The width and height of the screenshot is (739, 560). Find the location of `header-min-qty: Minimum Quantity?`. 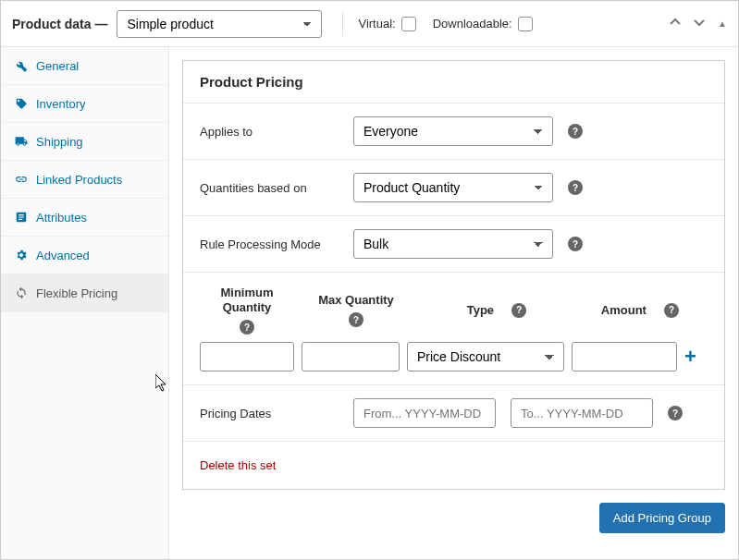

header-min-qty: Minimum Quantity? is located at coordinates (247, 310).